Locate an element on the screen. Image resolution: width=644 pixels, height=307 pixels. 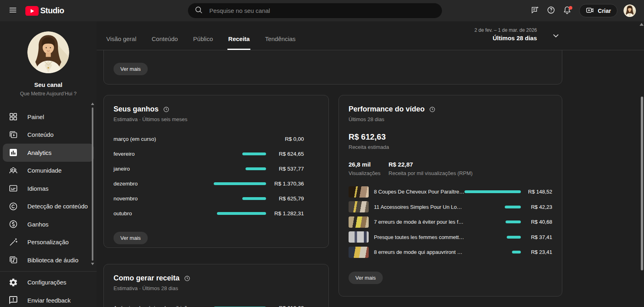
sidebar-item-label: Comunidade is located at coordinates (44, 171).